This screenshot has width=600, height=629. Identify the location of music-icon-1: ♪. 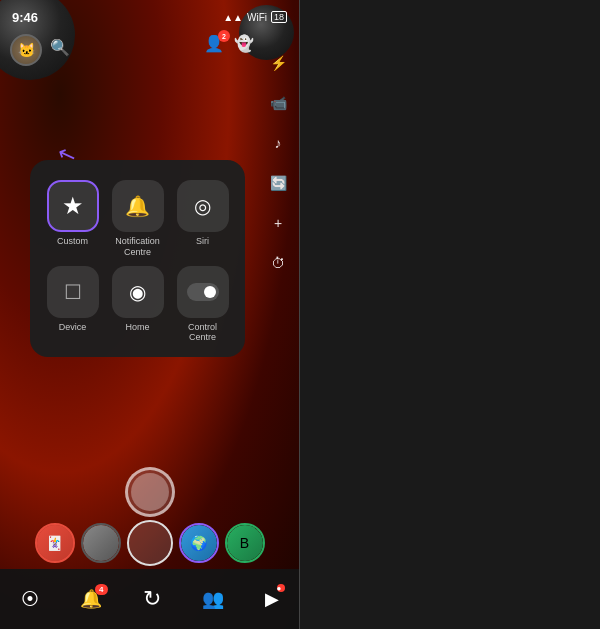
(278, 143).